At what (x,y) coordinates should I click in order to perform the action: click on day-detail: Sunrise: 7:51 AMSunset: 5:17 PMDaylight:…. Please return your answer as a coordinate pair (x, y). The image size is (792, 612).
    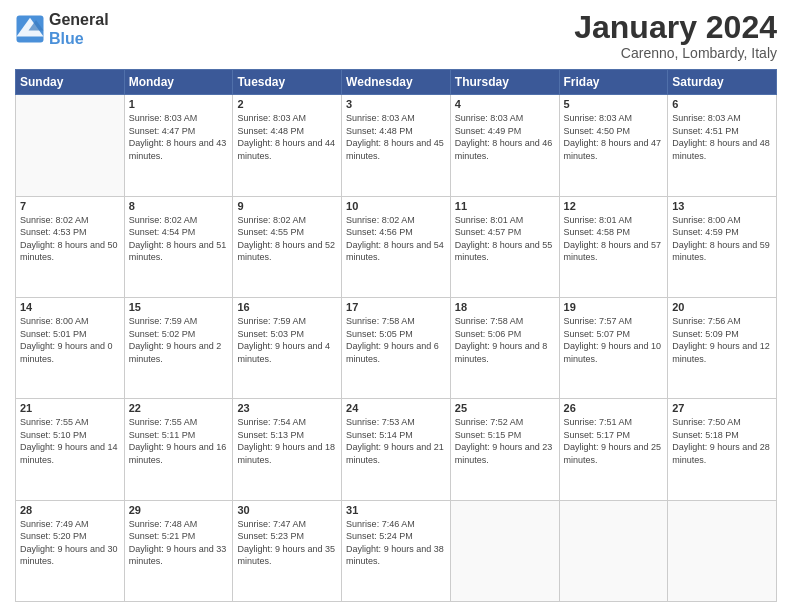
    Looking at the image, I should click on (614, 441).